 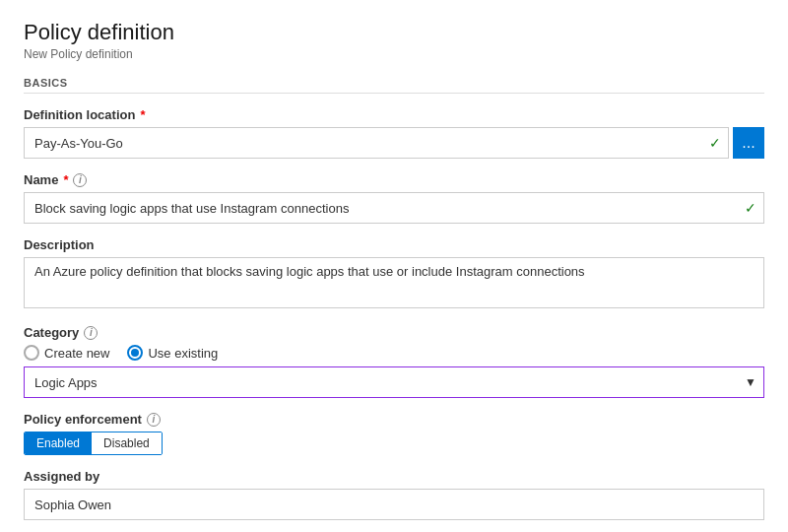 I want to click on description-label: Description, so click(x=394, y=244).